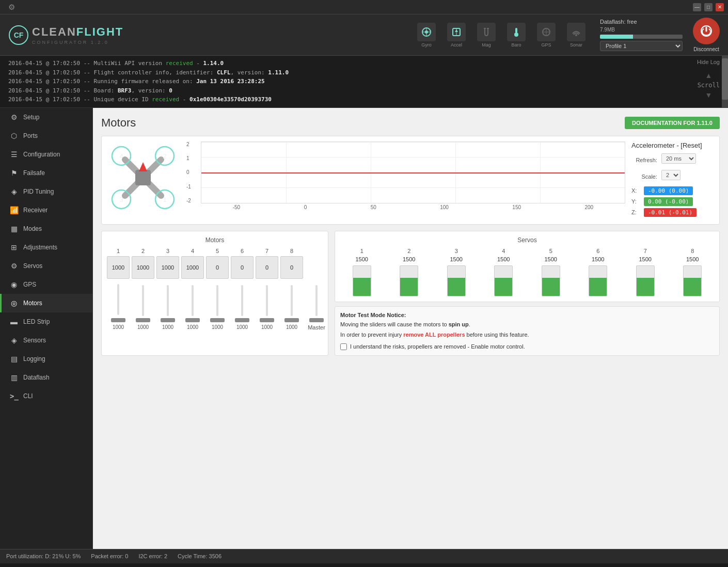  I want to click on sidebar-label-gps: GPS, so click(30, 285).